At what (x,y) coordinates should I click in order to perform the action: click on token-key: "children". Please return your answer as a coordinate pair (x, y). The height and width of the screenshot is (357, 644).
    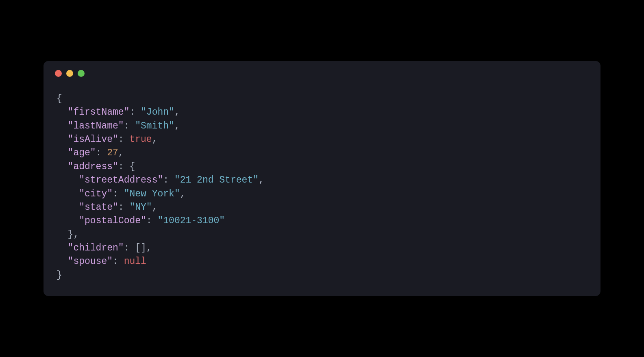
    Looking at the image, I should click on (96, 248).